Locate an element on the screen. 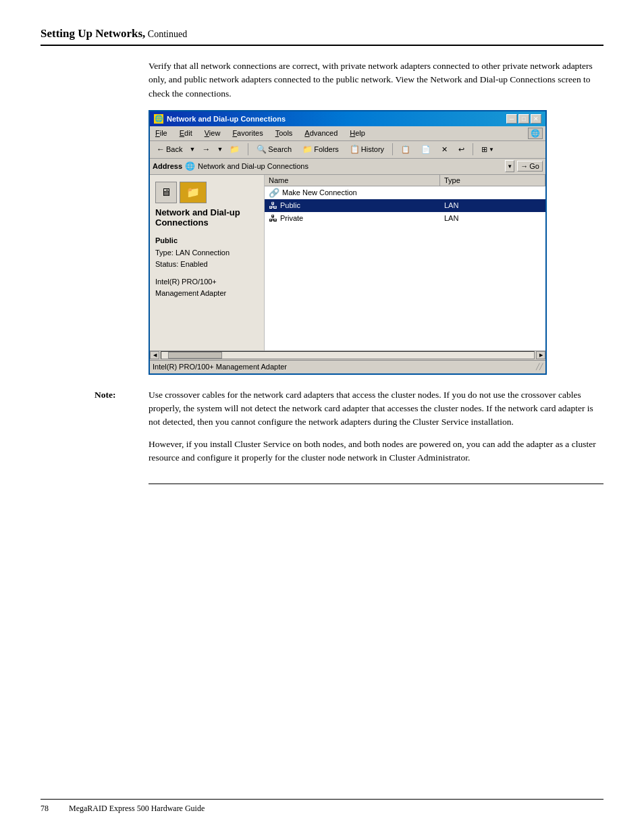 The image size is (644, 834). history-label: History is located at coordinates (373, 149).